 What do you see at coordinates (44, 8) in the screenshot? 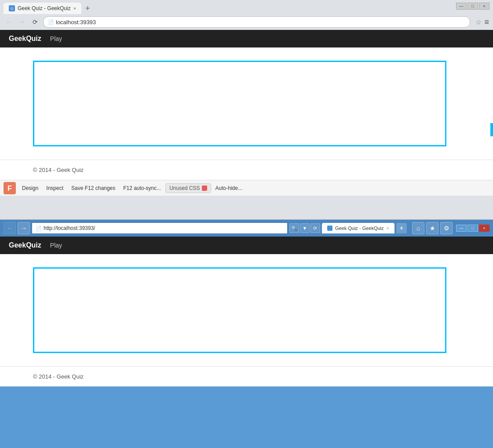
I see `tab-title: Geek Quiz - GeekQuiz` at bounding box center [44, 8].